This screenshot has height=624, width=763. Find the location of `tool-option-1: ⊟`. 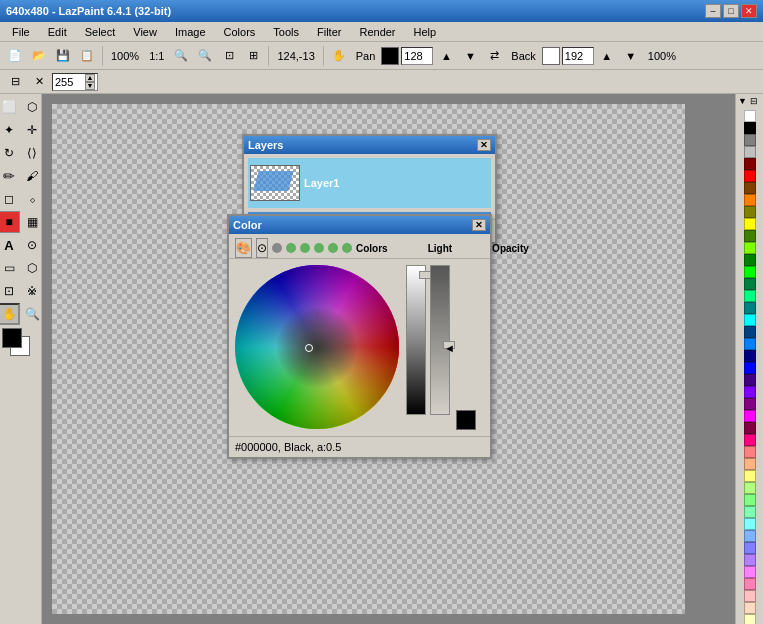

tool-option-1: ⊟ is located at coordinates (15, 82).